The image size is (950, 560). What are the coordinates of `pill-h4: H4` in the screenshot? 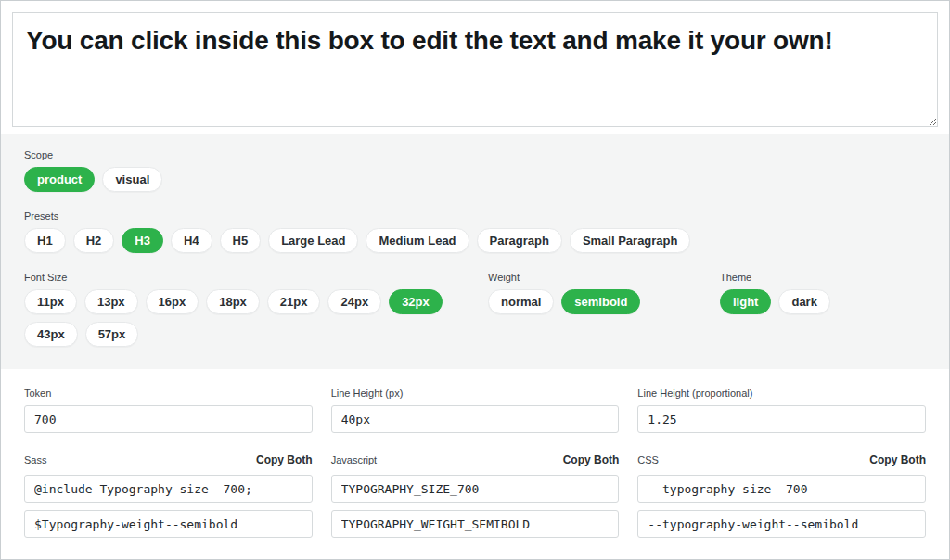 It's located at (191, 241).